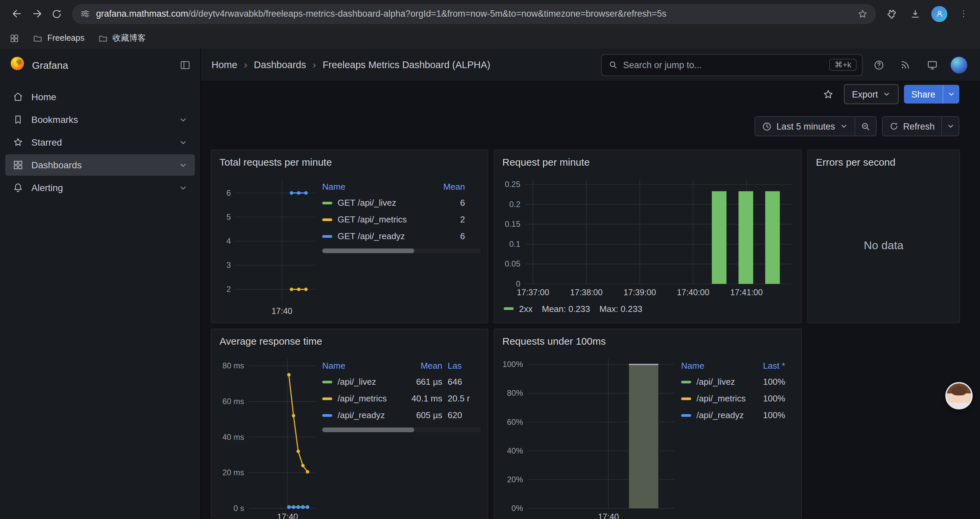  I want to click on legend-row: /api/_readyz 605 µs 620, so click(402, 415).